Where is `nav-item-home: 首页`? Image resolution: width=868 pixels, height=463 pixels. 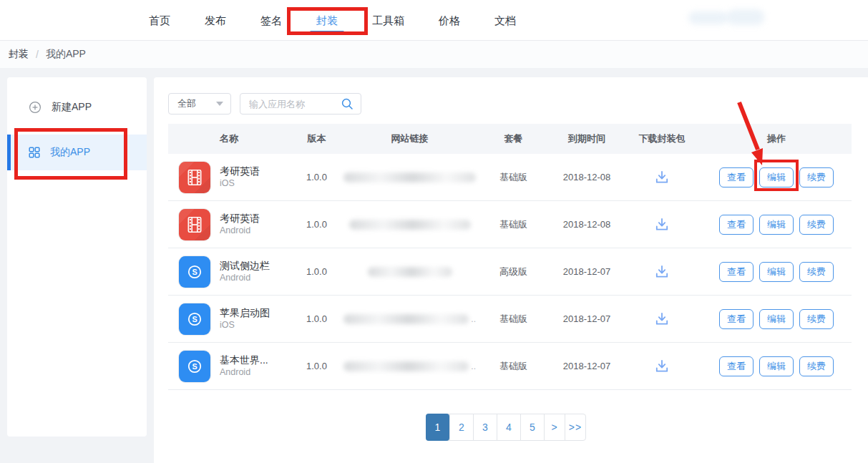 nav-item-home: 首页 is located at coordinates (160, 20).